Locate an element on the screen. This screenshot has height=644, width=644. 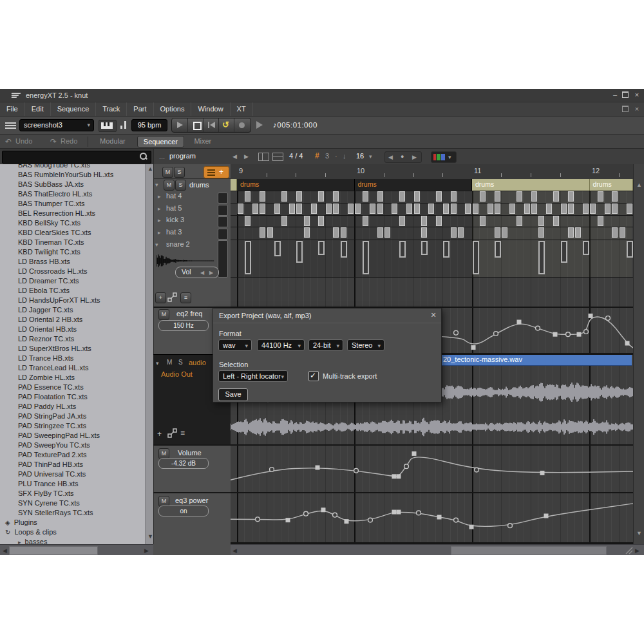
audio-track-name: audio is located at coordinates (197, 363).